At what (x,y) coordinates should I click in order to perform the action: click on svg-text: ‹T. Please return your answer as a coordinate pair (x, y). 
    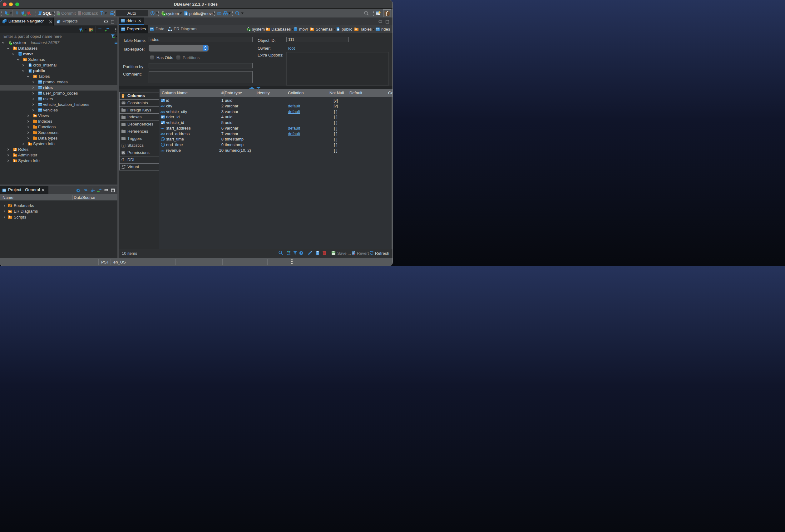
    Looking at the image, I should click on (123, 160).